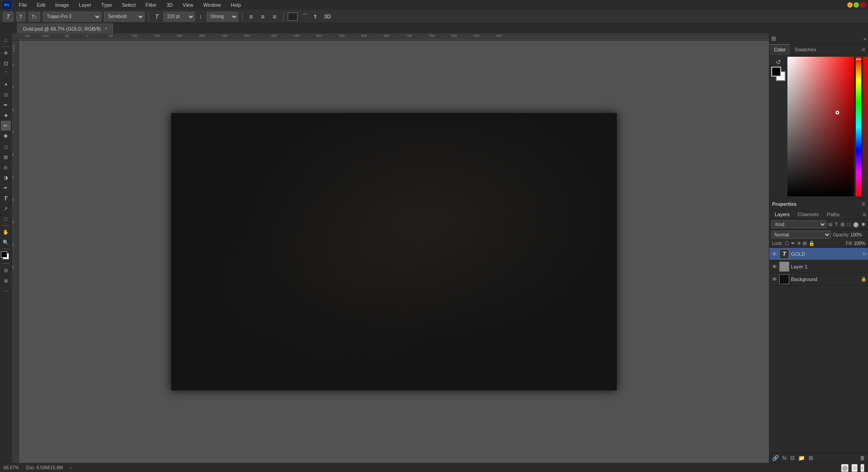 The height and width of the screenshot is (472, 868). I want to click on lock-transparent-icon: ⬡, so click(787, 243).